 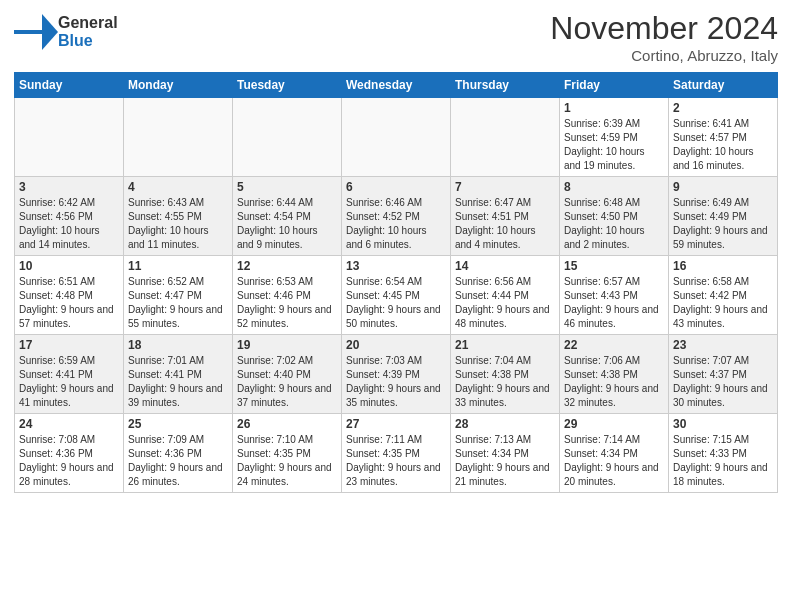 I want to click on calendar-day: 6Sunrise: 6:46 AM Sunset: 4:52 PM Daylig…, so click(x=396, y=216).